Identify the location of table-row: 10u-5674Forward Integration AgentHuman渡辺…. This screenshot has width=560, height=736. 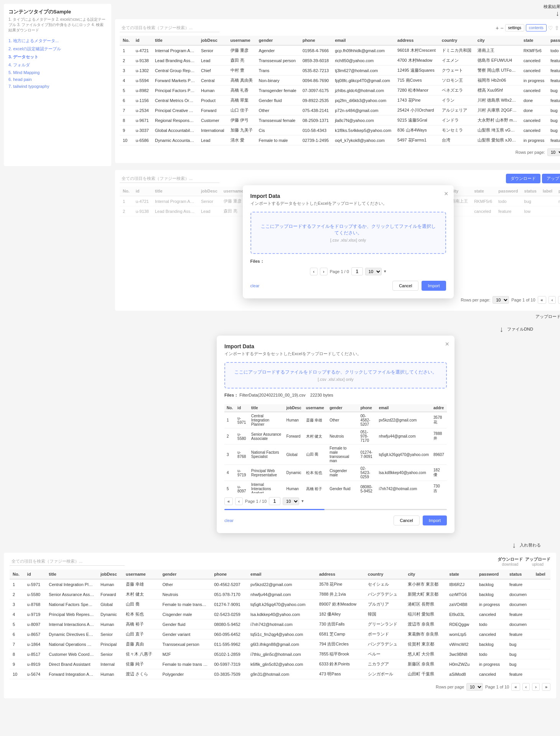
(280, 674).